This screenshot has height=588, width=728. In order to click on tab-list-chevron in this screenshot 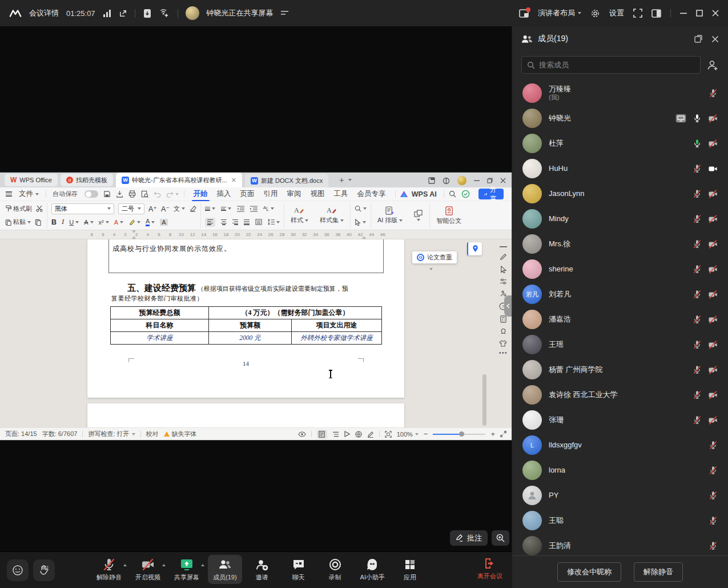, I will do `click(350, 180)`.